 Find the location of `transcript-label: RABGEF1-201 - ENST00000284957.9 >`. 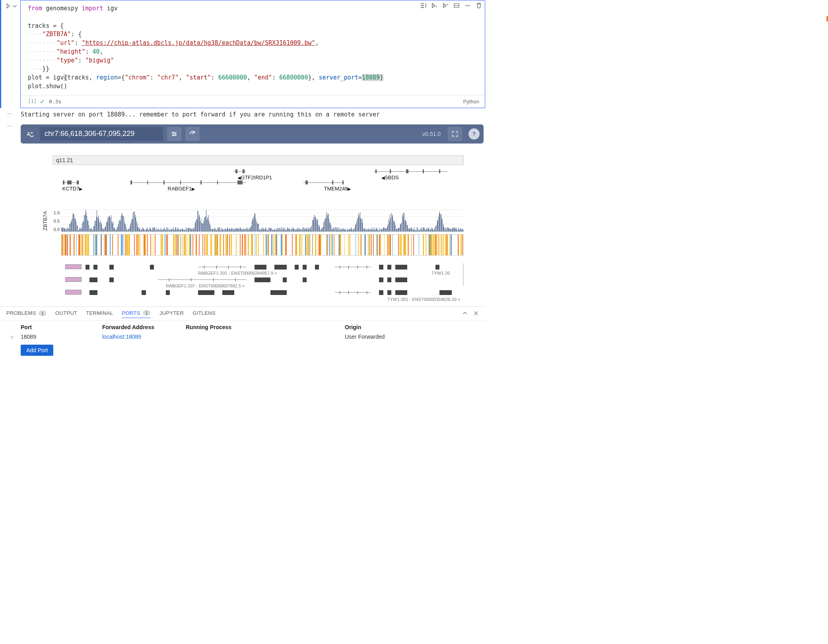

transcript-label: RABGEF1-201 - ENST00000284957.9 > is located at coordinates (237, 273).